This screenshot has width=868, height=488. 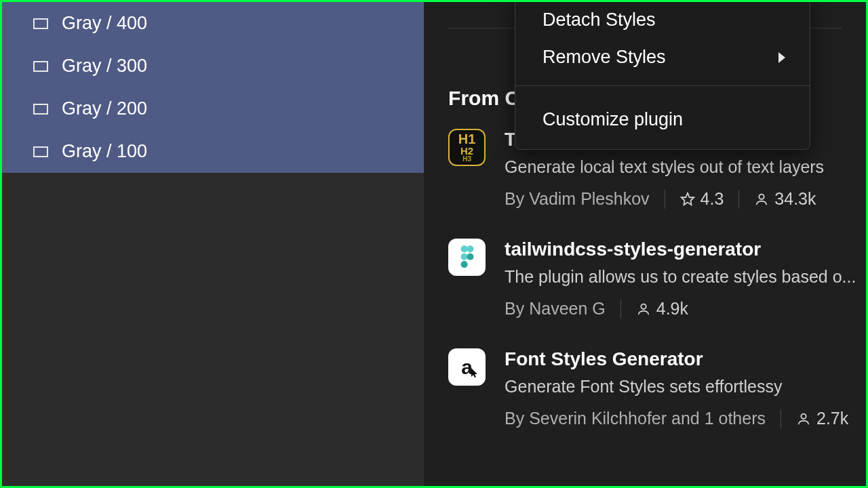 I want to click on menu-item-label: Detach Styles, so click(x=599, y=20).